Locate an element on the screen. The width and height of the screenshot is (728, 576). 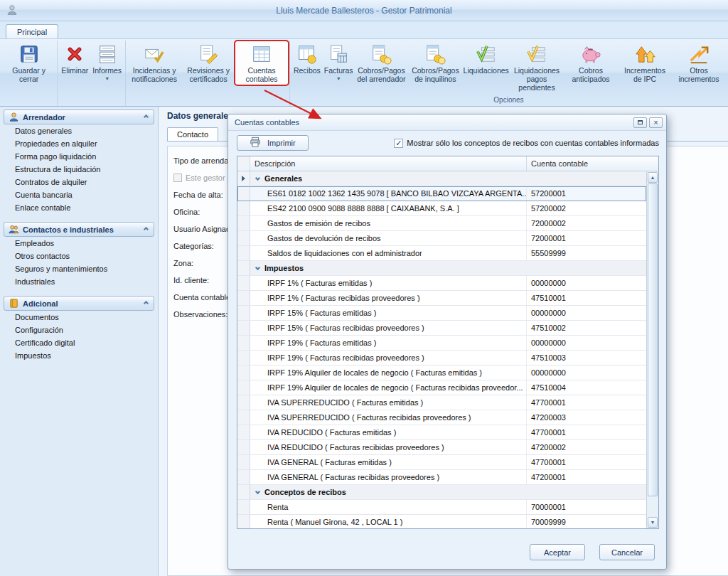
tab-contacto: Contacto is located at coordinates (193, 134).